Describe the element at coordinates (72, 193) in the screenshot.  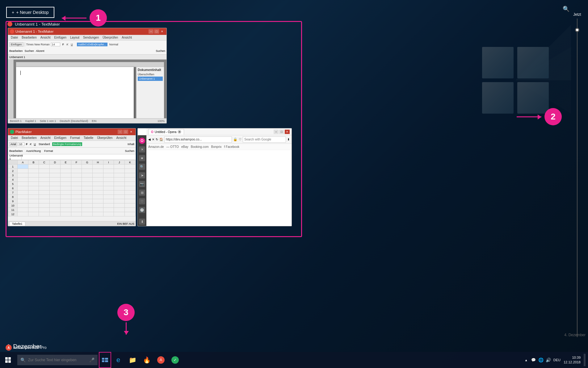
I see `table-row: 7` at that location.